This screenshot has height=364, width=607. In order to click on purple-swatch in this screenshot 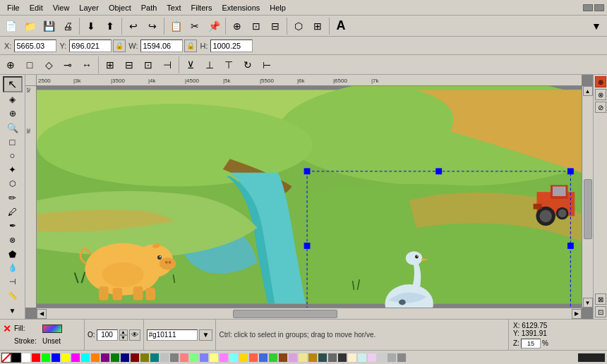, I will do `click(105, 358)`.